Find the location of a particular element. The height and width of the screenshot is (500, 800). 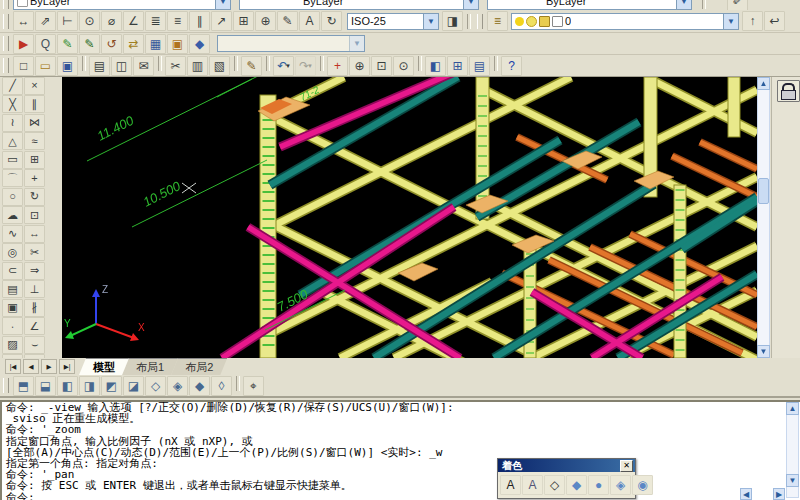

custom-tool-8: ▣ is located at coordinates (178, 44).